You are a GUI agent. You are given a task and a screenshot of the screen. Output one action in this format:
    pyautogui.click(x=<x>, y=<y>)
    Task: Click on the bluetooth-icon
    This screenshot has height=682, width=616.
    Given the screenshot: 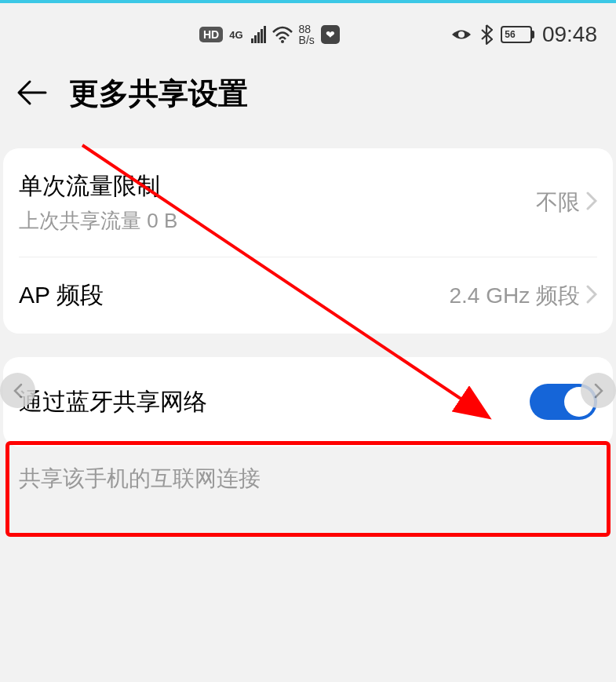 What is the action you would take?
    pyautogui.click(x=487, y=35)
    